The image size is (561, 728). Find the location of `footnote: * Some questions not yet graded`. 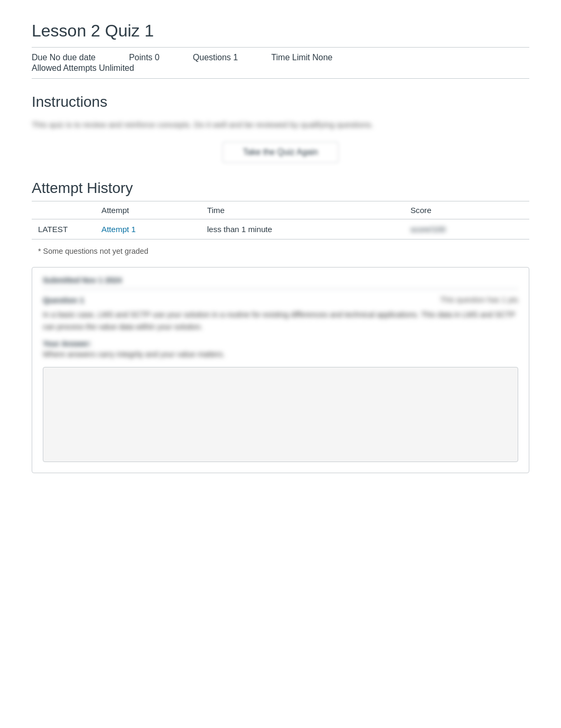

footnote: * Some questions not yet graded is located at coordinates (280, 251).